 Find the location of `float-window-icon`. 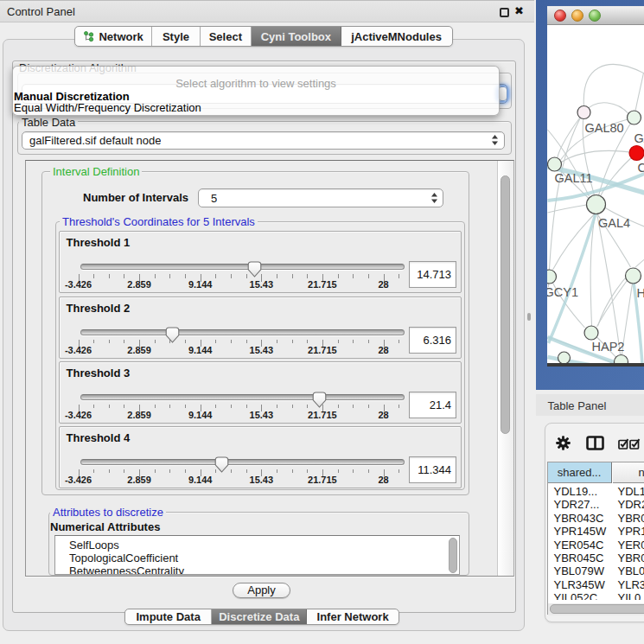

float-window-icon is located at coordinates (505, 12).